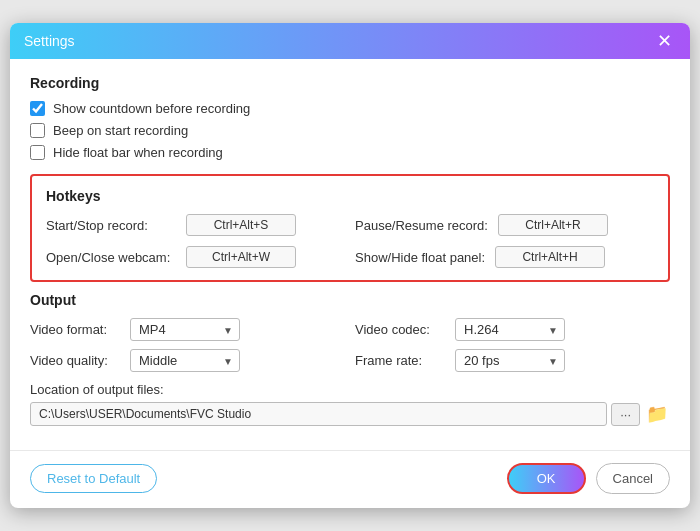 The height and width of the screenshot is (531, 700). I want to click on video-format-select: MP4AVIMOV, so click(185, 330).